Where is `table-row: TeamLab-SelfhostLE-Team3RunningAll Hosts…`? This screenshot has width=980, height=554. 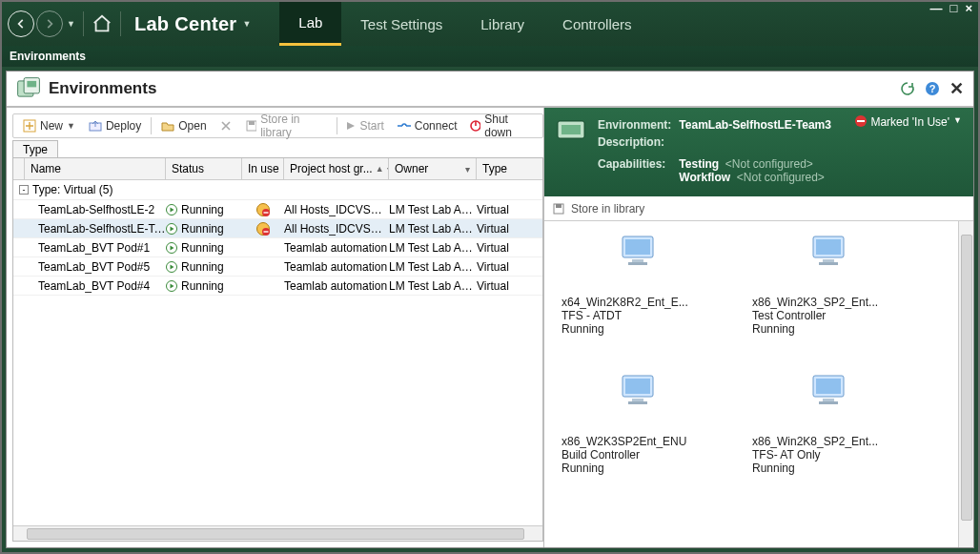 table-row: TeamLab-SelfhostLE-Team3RunningAll Hosts… is located at coordinates (278, 229).